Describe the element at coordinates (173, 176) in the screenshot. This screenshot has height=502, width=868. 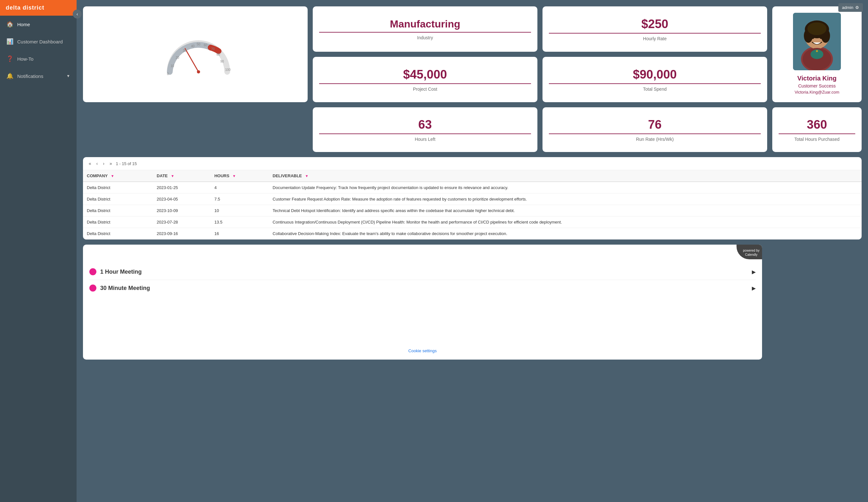
I see `date-filter-icon: ▼` at that location.